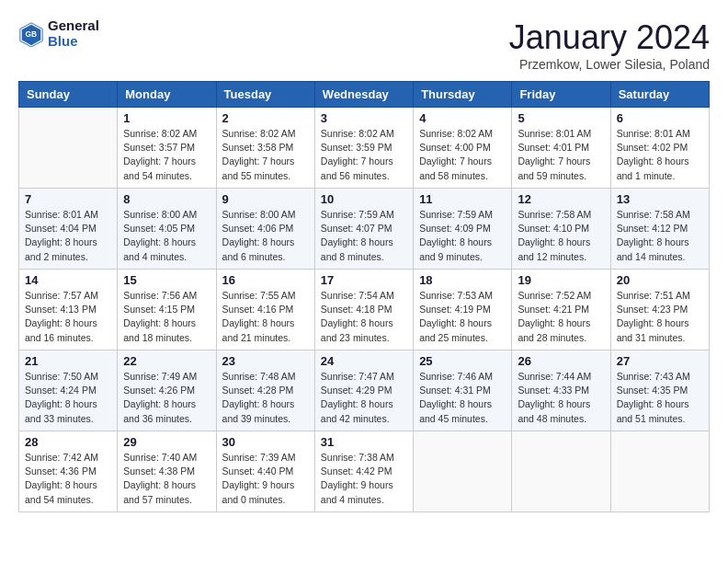 This screenshot has height=563, width=728. Describe the element at coordinates (68, 316) in the screenshot. I see `day-info: Sunrise: 7:57 AMSunset: 4:13 PMDaylight:…` at that location.